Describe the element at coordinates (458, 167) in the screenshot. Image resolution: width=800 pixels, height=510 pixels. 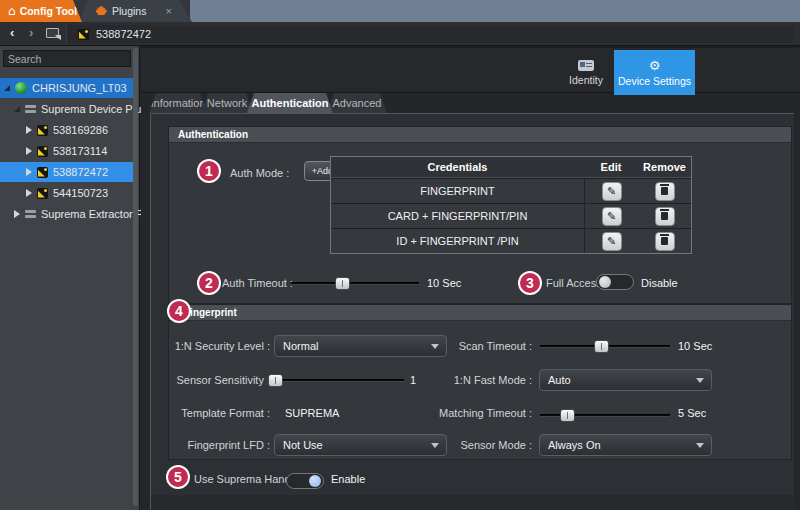
I see `col-credentials: Credentials` at that location.